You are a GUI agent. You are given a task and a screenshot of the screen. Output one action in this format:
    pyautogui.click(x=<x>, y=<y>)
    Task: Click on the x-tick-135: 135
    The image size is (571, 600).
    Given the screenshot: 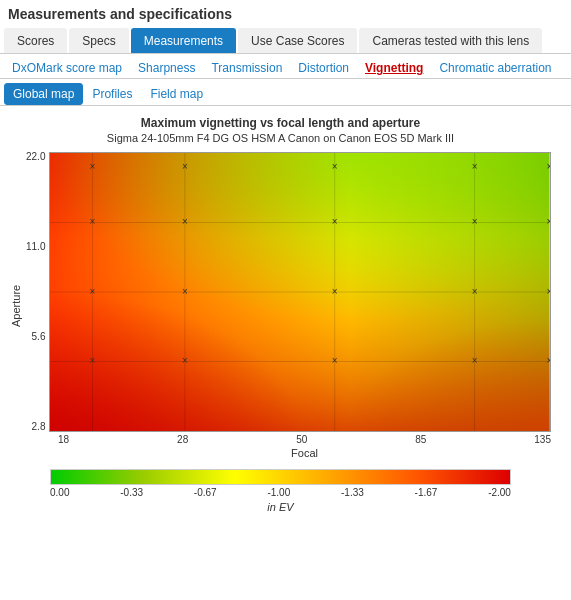 What is the action you would take?
    pyautogui.click(x=542, y=440)
    